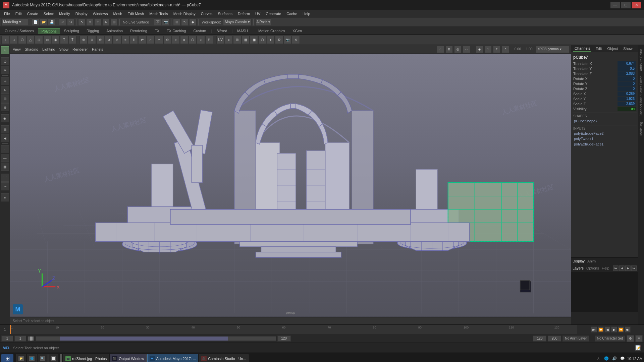 This screenshot has height=362, width=644. What do you see at coordinates (98, 49) in the screenshot?
I see `panels-menu: Panels` at bounding box center [98, 49].